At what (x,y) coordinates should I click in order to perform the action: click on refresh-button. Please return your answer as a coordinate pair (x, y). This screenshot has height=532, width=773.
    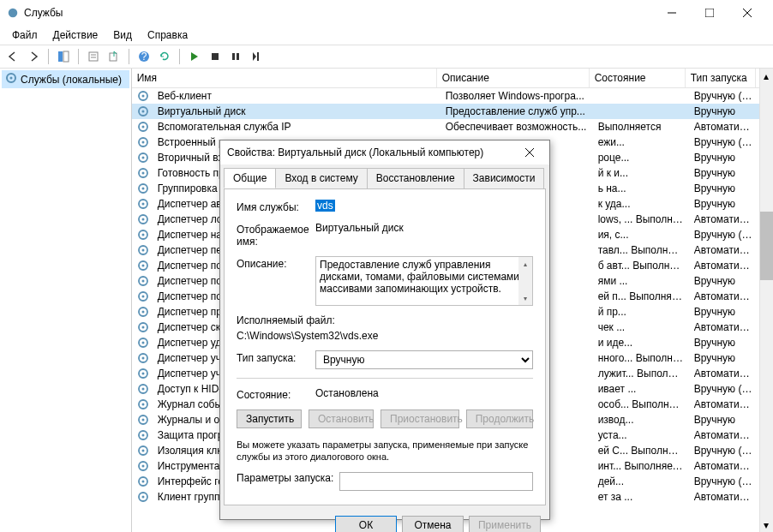
    Looking at the image, I should click on (165, 57).